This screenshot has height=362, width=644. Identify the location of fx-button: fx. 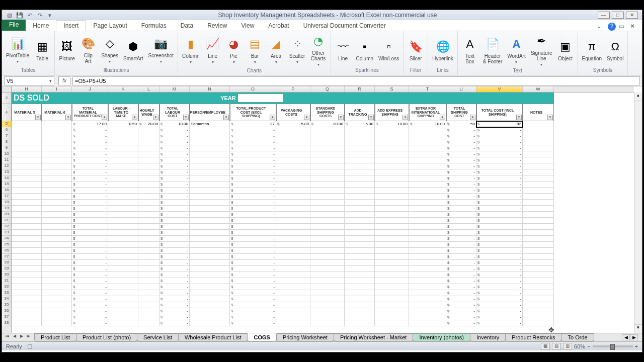
(64, 81).